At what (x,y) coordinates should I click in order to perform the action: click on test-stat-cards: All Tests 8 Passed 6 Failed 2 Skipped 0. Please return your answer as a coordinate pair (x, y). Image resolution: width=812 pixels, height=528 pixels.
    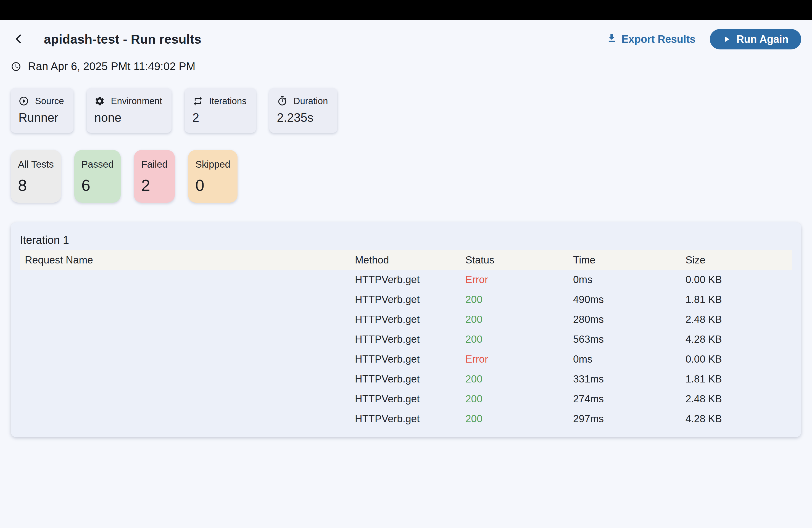
    Looking at the image, I should click on (406, 176).